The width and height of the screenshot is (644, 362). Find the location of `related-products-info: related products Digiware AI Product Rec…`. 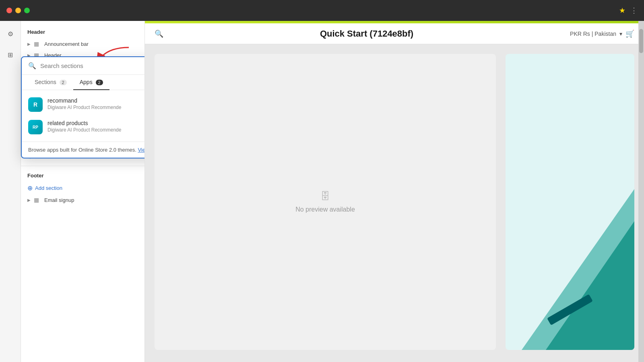

related-products-info: related products Digiware AI Product Rec… is located at coordinates (96, 126).